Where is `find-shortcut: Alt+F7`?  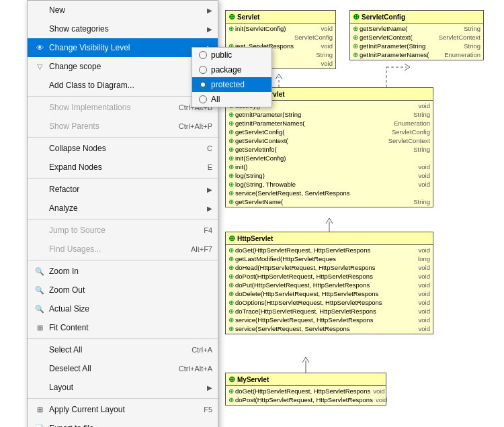
find-shortcut: Alt+F7 is located at coordinates (202, 249).